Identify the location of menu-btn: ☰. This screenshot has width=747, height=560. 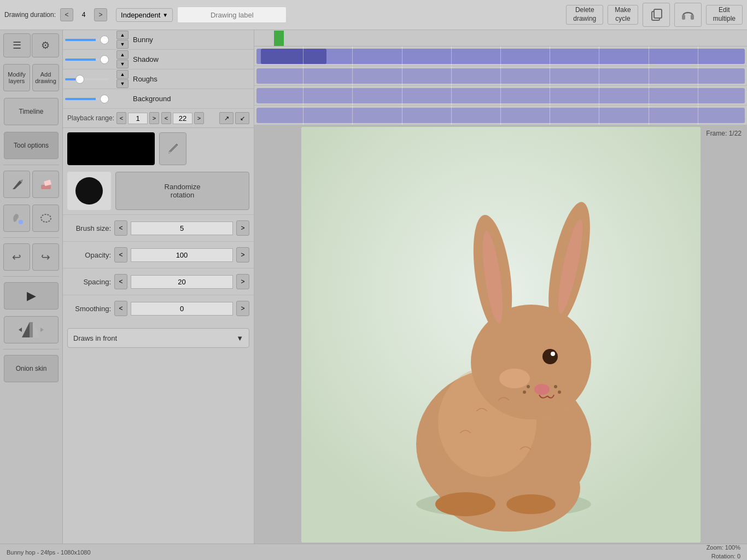
(17, 45).